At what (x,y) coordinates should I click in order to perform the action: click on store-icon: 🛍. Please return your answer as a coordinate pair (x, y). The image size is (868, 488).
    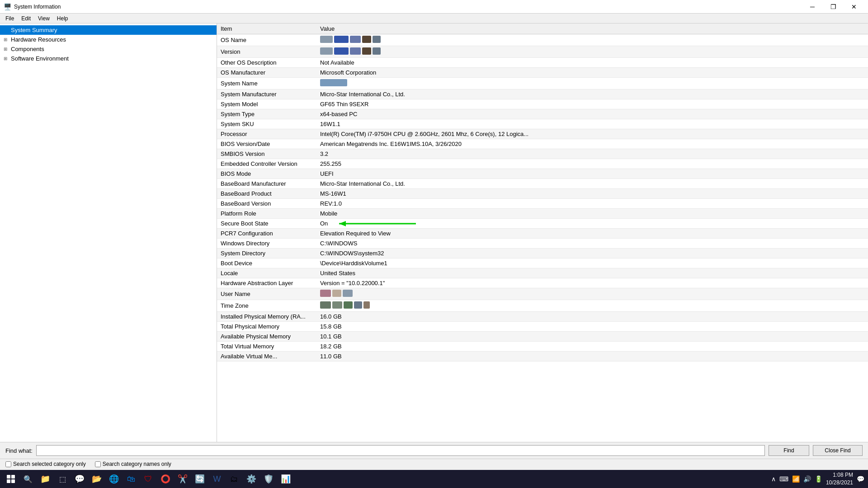
    Looking at the image, I should click on (131, 479).